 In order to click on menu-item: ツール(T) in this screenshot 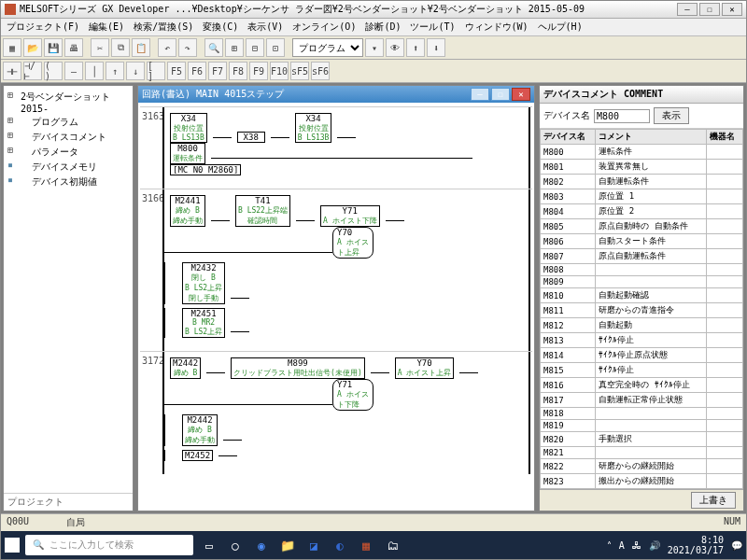, I will do `click(432, 27)`.